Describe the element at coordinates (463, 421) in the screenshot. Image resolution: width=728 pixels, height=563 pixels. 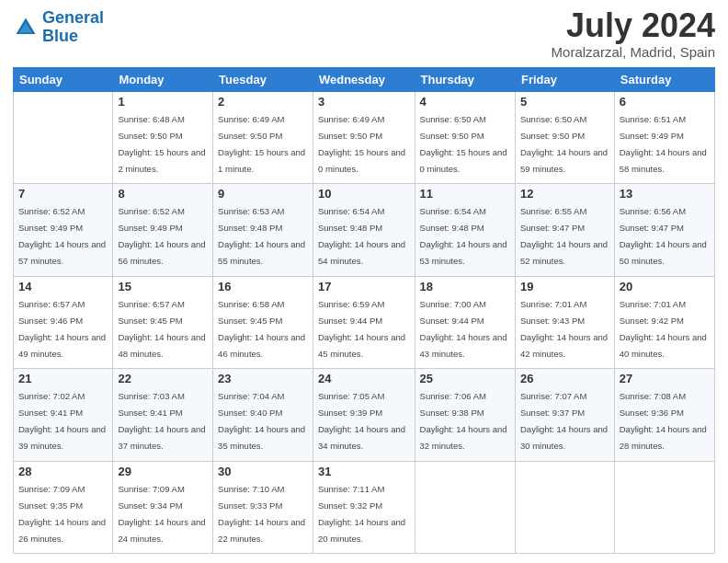
I see `cell-info: Sunrise: 7:06 AMSunset: 9:38 PMDaylight:…` at that location.